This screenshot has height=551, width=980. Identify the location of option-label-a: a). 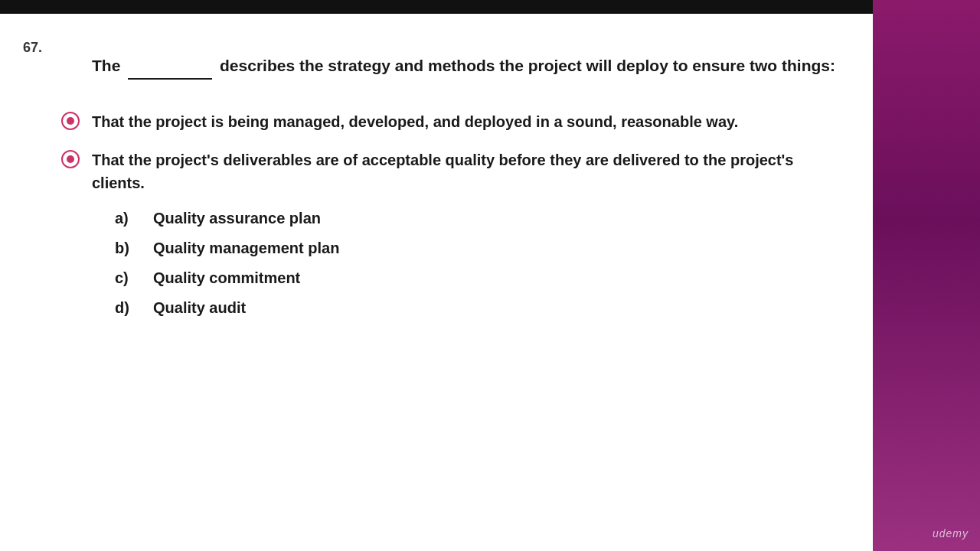
(134, 219).